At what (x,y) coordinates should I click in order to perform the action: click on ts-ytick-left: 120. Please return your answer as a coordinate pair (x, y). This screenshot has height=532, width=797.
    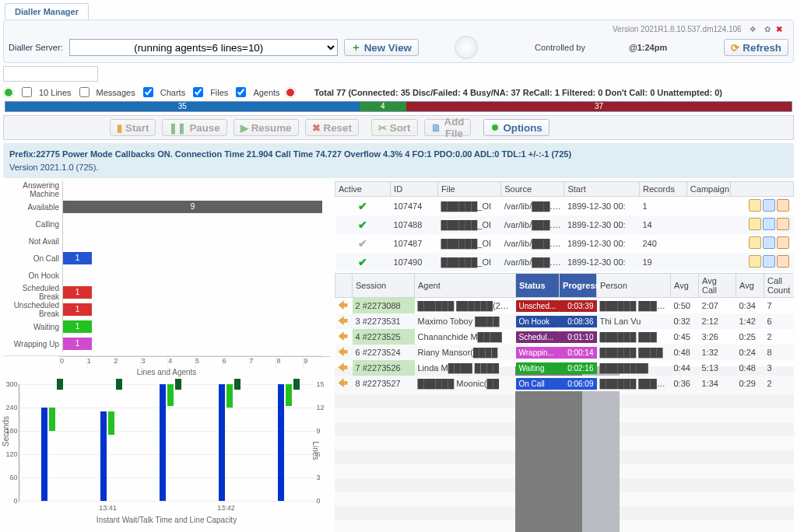
    Looking at the image, I should click on (12, 454).